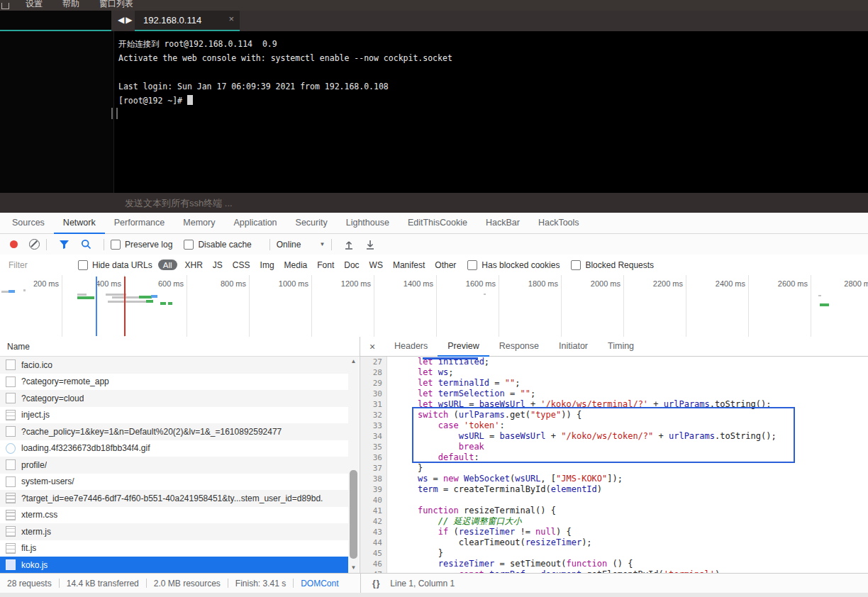 This screenshot has height=597, width=868. What do you see at coordinates (34, 244) in the screenshot?
I see `clear-button` at bounding box center [34, 244].